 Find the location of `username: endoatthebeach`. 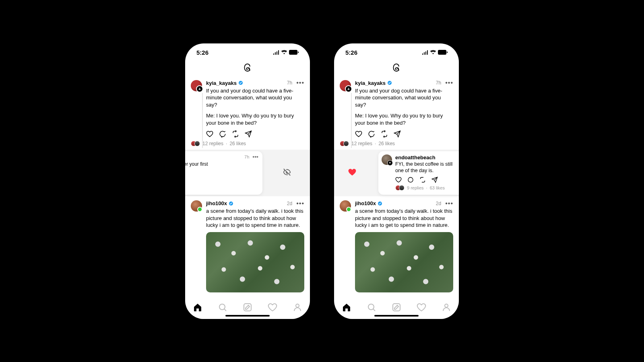

username: endoatthebeach is located at coordinates (427, 158).